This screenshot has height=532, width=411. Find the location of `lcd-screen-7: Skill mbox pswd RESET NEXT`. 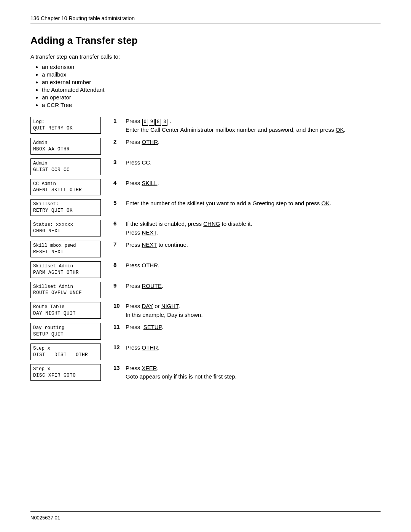

lcd-screen-7: Skill mbox pswd RESET NEXT is located at coordinates (65, 249).